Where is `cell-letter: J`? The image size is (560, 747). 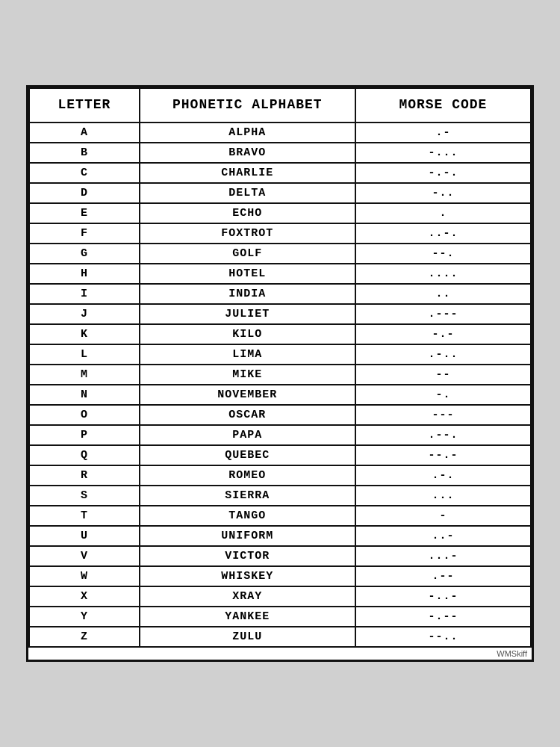 cell-letter: J is located at coordinates (84, 314).